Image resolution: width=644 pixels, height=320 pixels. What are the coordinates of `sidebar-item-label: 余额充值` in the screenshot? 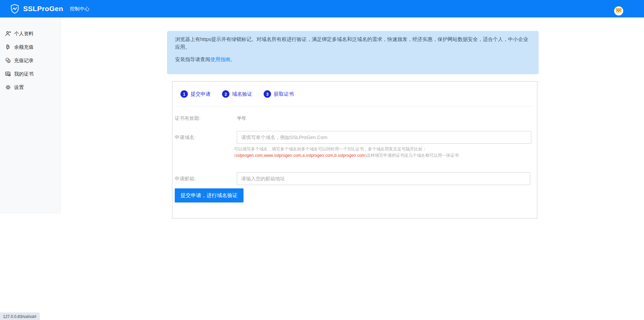 It's located at (24, 47).